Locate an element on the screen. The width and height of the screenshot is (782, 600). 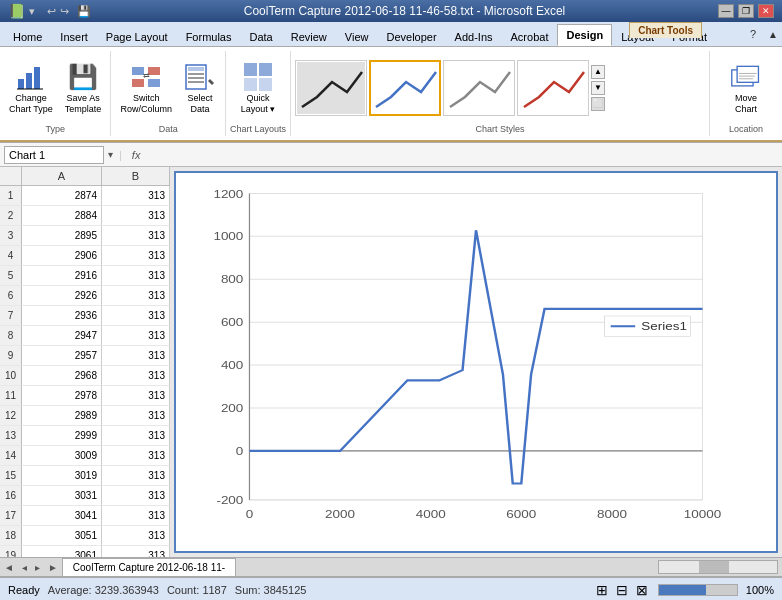
chart-styles-scroll-down: ⬜ is located at coordinates (598, 104).